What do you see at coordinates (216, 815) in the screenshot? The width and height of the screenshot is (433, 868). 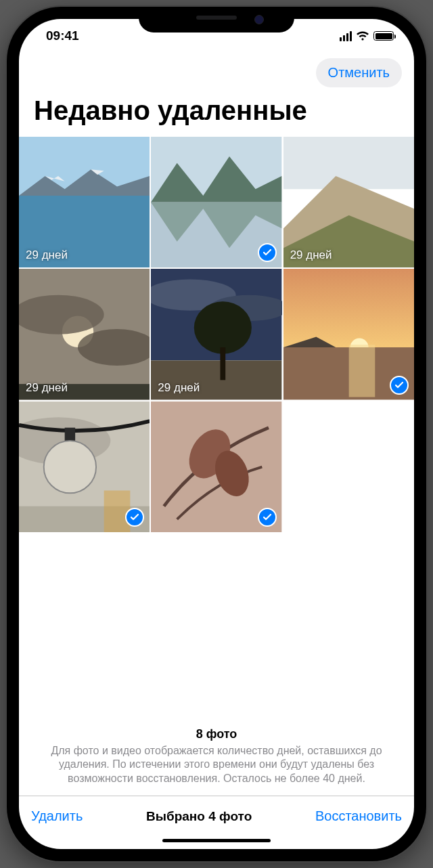 I see `bottom-toolbar: Удалить Выбрано 4 фото Восстановить` at bounding box center [216, 815].